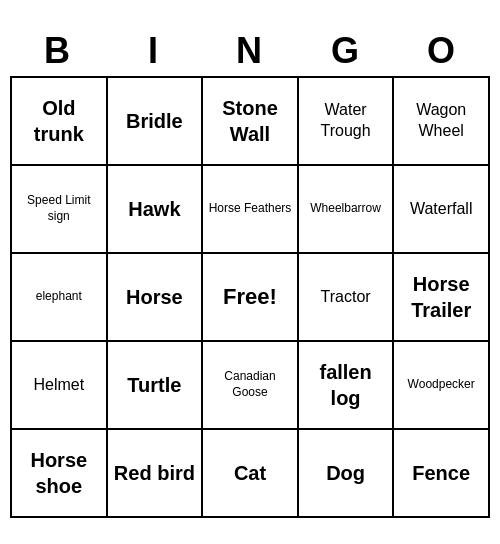 This screenshot has width=500, height=544. What do you see at coordinates (154, 51) in the screenshot?
I see `header-letter: I` at bounding box center [154, 51].